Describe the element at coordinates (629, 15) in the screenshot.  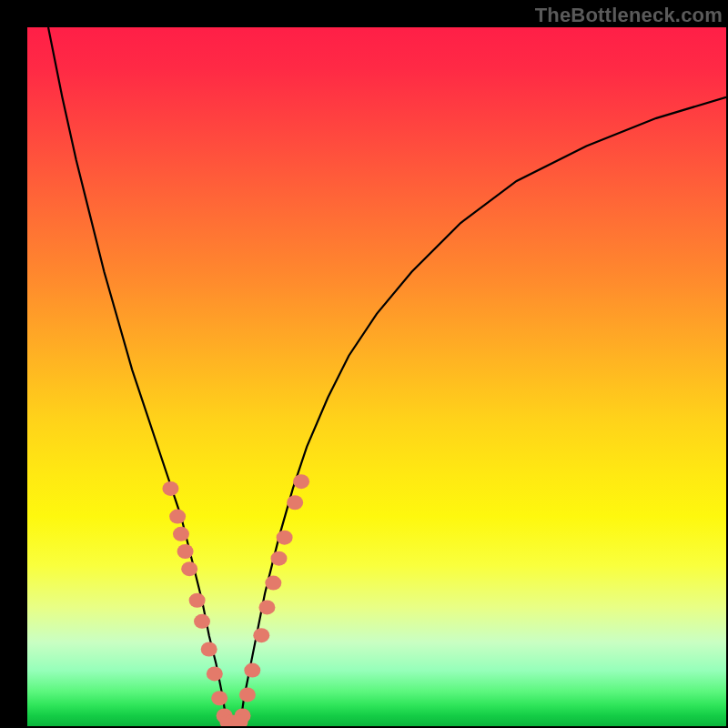
I see `watermark-text: TheBottleneck.com` at that location.